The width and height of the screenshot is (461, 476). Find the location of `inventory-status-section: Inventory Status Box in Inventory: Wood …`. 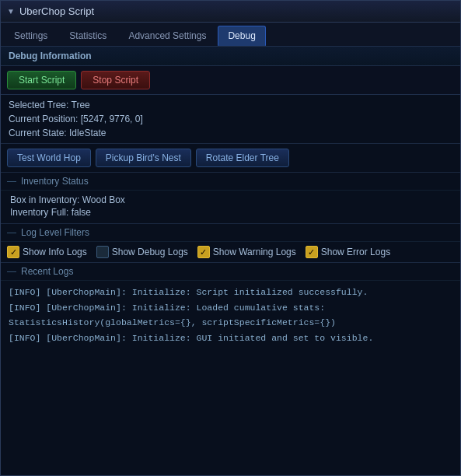

inventory-status-section: Inventory Status Box in Inventory: Wood … is located at coordinates (230, 198).